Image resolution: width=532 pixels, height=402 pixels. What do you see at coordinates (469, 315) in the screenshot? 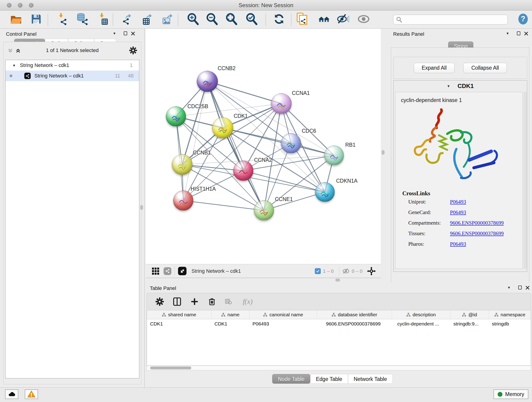
I see `column-header: @id` at bounding box center [469, 315].